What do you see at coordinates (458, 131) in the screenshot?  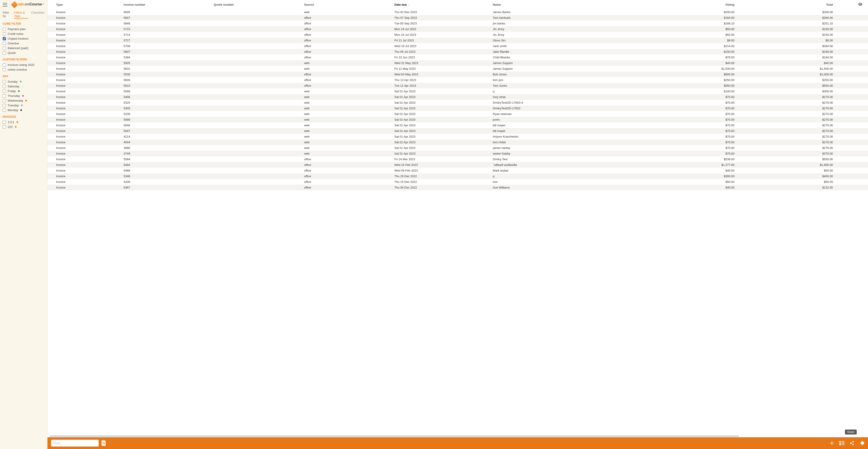 I see `table-row: Invoice5047webSat 01 Apr 2023bill mayer$…` at bounding box center [458, 131].